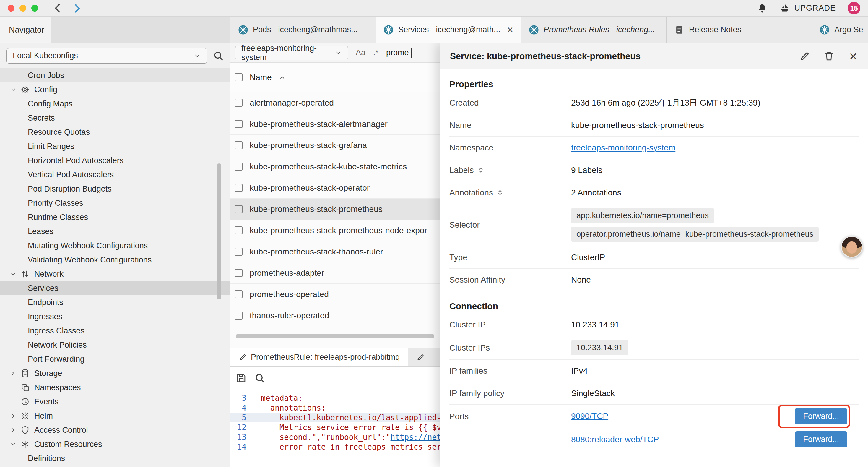 The width and height of the screenshot is (868, 467). Describe the element at coordinates (115, 175) in the screenshot. I see `sidebar-item-vertical-pod-autoscalers: Vertical Pod Autoscalers` at that location.